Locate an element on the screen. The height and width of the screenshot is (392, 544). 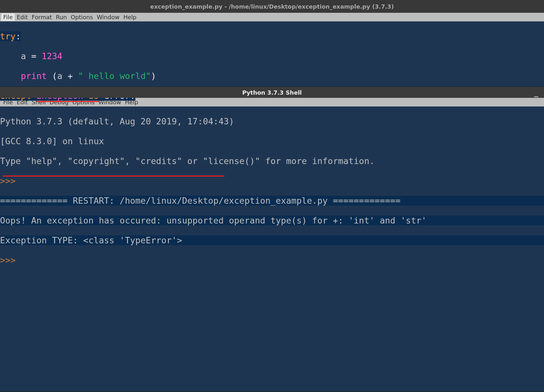
menu-format: Format is located at coordinates (42, 17).